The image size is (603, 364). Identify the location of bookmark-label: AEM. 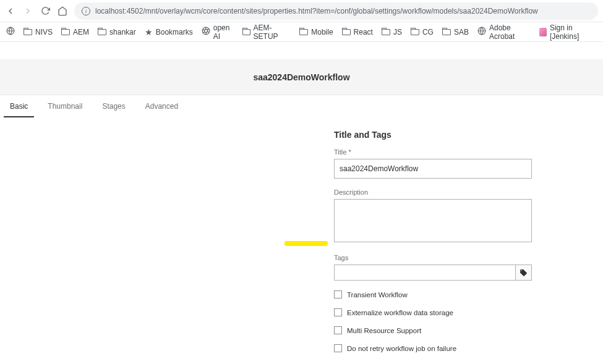
(81, 32).